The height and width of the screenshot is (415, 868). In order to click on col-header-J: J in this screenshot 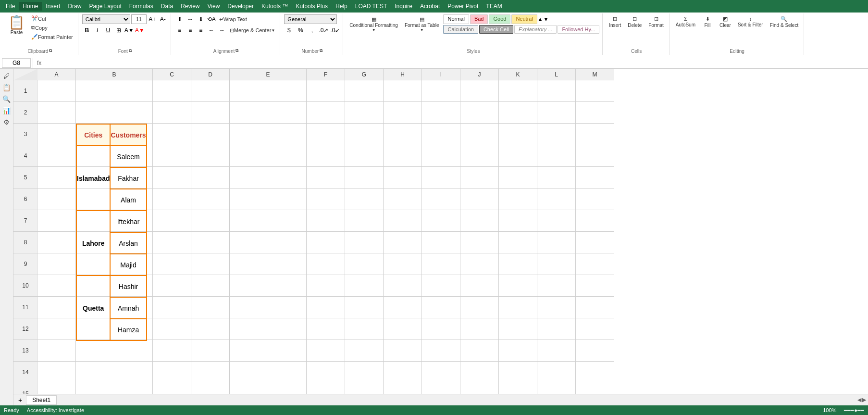, I will do `click(480, 75)`.